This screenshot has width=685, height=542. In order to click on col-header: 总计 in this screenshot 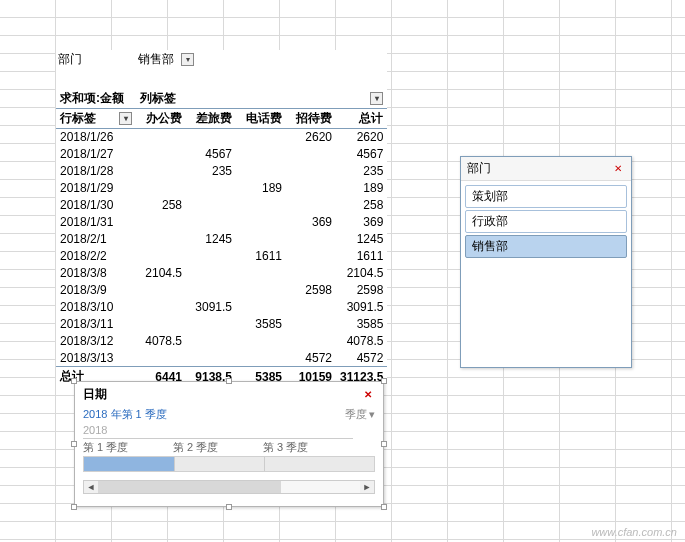, I will do `click(362, 119)`.